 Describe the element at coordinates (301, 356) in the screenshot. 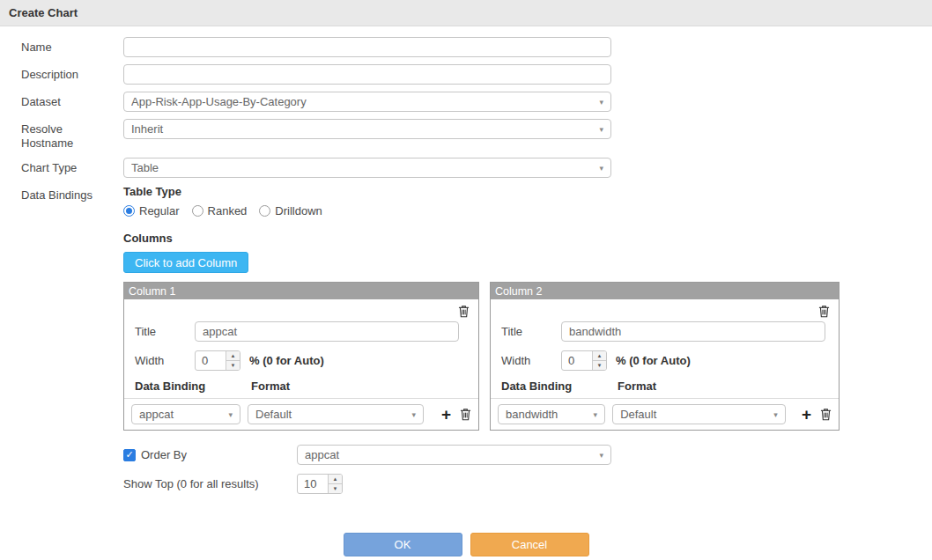

I see `column-panel-1: Column 1` at that location.